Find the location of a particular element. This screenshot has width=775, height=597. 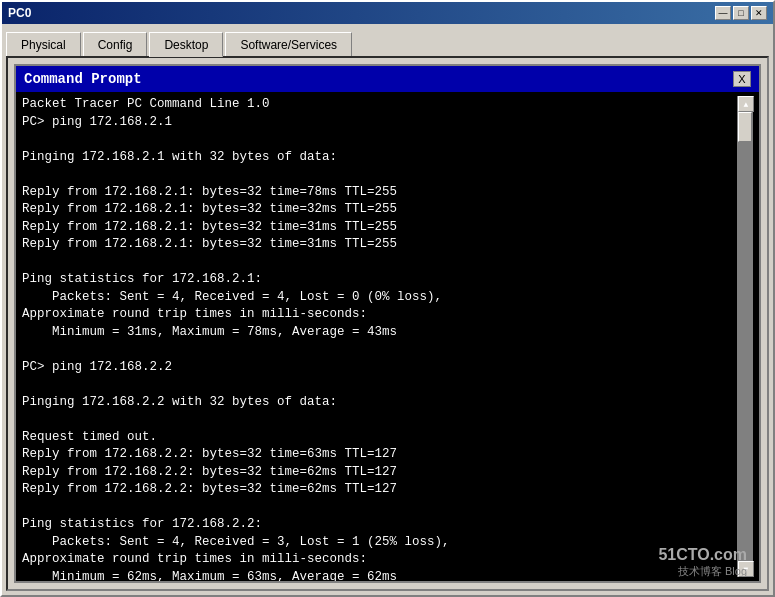

watermark-line2: 技术博客 Blog is located at coordinates (702, 572).